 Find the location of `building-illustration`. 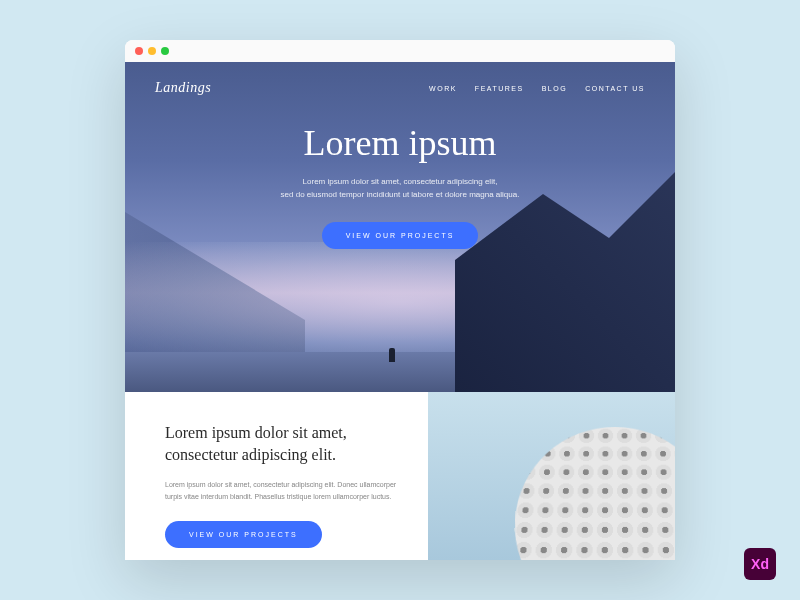

building-illustration is located at coordinates (592, 494).